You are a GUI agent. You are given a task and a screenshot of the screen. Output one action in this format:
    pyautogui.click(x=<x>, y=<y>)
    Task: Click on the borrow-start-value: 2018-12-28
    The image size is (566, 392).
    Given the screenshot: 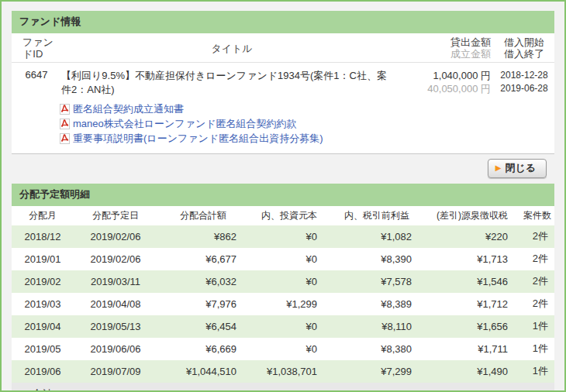 What is the action you would take?
    pyautogui.click(x=524, y=75)
    